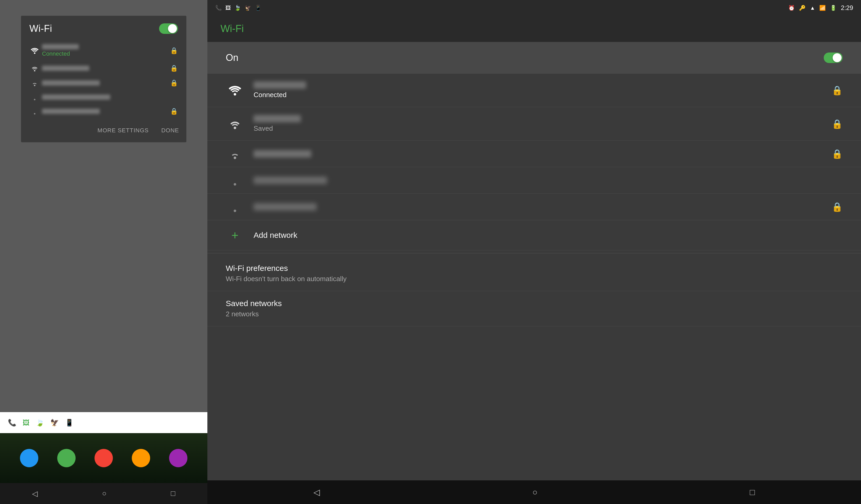  Describe the element at coordinates (534, 291) in the screenshot. I see `settings-section: Wi-Fi preferences Wi-Fi doesn't turn bac…` at that location.